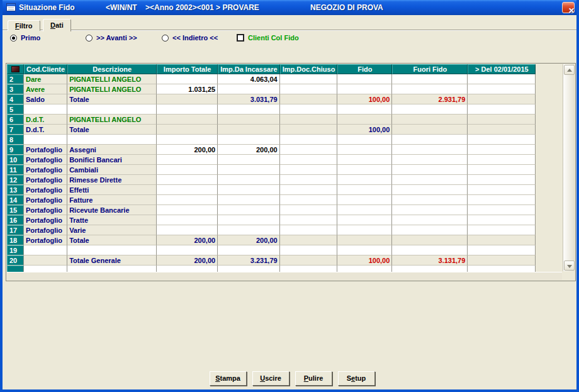 This screenshot has height=392, width=579. Describe the element at coordinates (356, 379) in the screenshot. I see `setup-button: Setup` at that location.